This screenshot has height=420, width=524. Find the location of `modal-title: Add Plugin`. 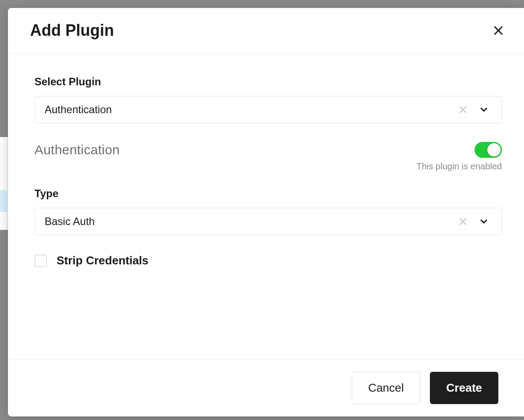

modal-title: Add Plugin is located at coordinates (72, 31).